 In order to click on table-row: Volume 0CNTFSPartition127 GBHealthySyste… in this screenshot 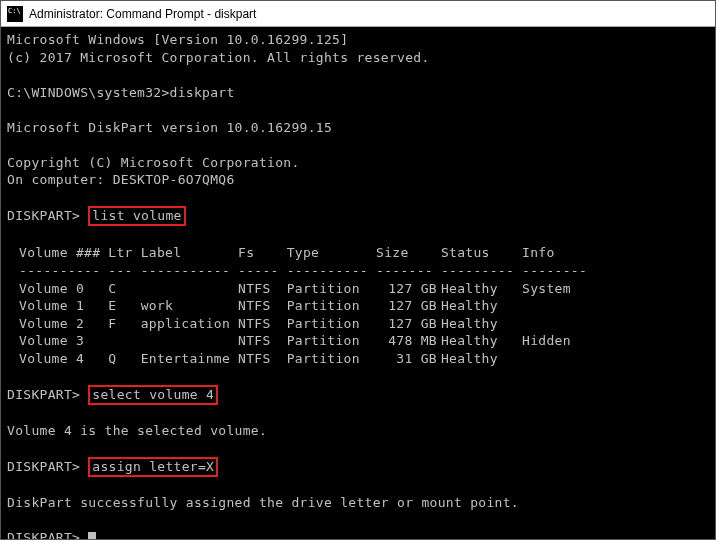, I will do `click(307, 289)`.